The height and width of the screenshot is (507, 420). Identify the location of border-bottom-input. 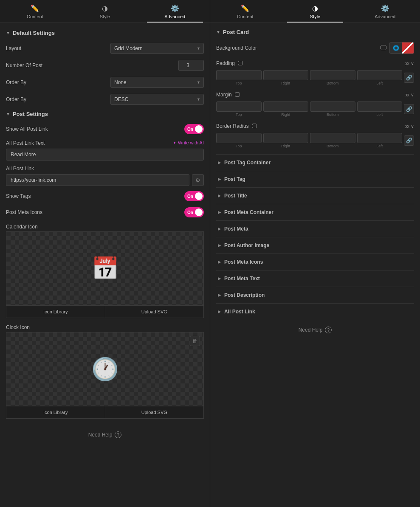
(333, 138).